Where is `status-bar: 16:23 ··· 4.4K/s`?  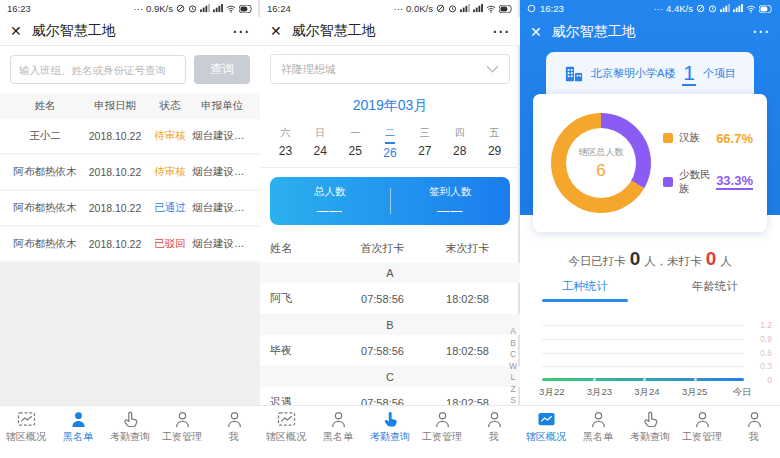
status-bar: 16:23 ··· 4.4K/s is located at coordinates (650, 8).